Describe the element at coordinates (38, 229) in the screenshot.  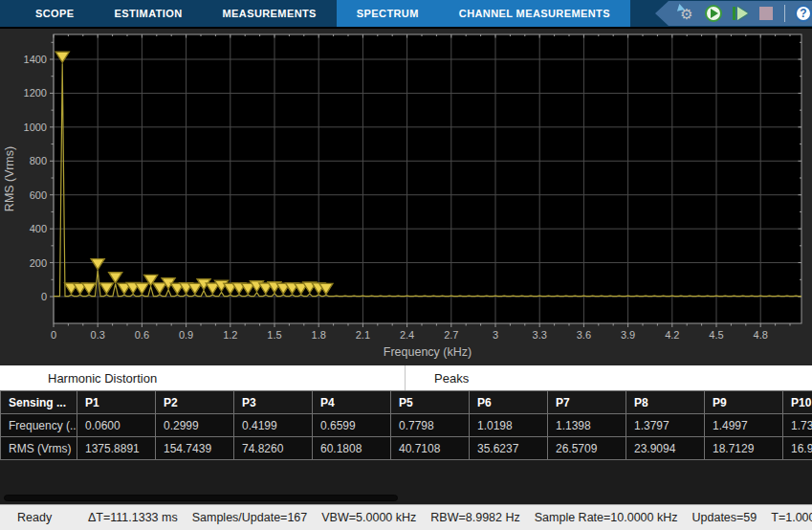
I see `y-tick-label: 400` at that location.